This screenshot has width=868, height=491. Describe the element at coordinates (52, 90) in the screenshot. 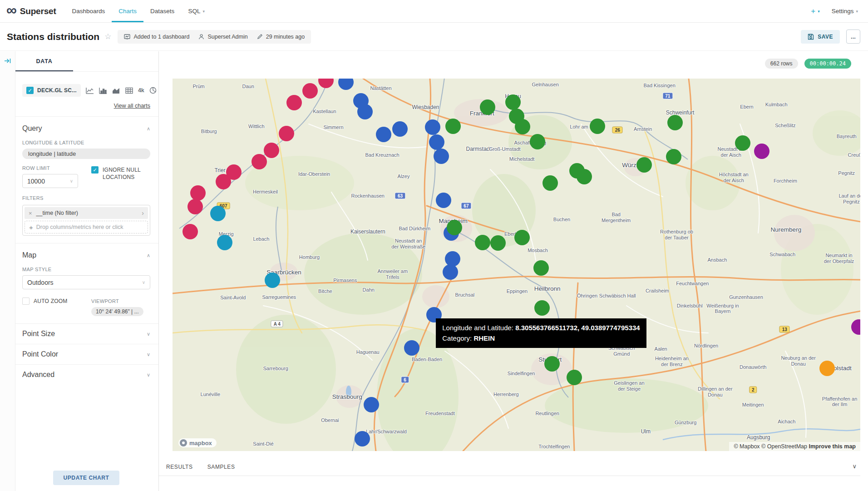

I see `viz-selected-chip: ✓ DECK.GL SC...` at that location.